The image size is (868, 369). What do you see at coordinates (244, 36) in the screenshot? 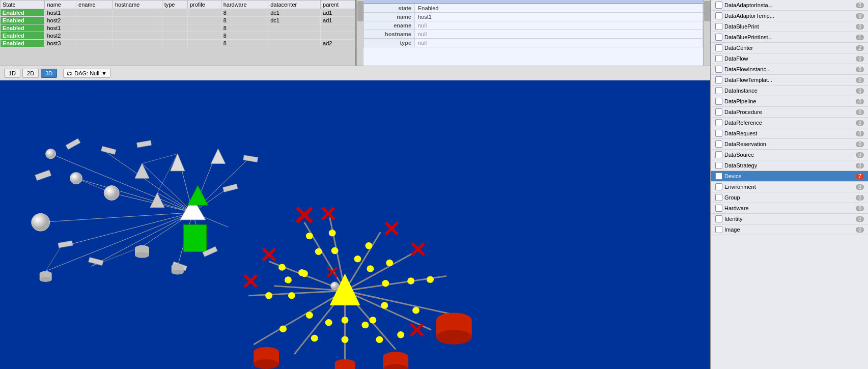
I see `table-cell-hardware: 8` at bounding box center [244, 36].